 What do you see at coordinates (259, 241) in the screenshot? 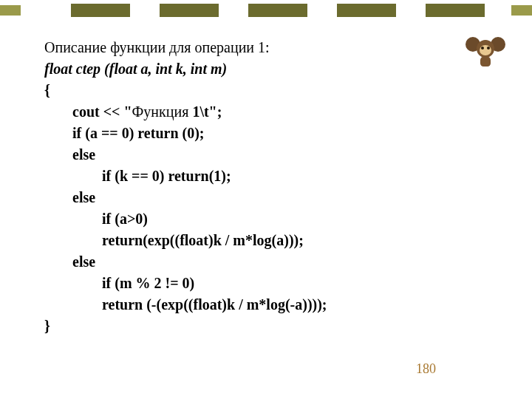
I see `code-line: return(exp((float)k / m*log(a)));` at bounding box center [259, 241].